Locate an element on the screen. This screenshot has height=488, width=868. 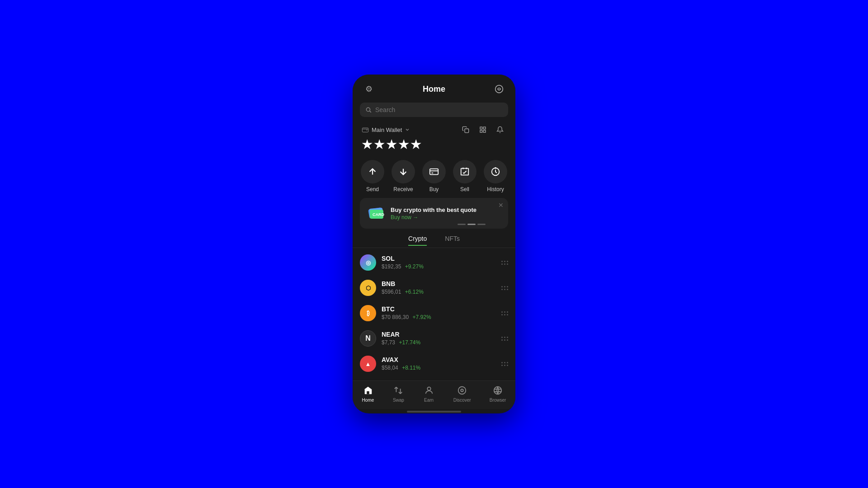
nav-home-label: Home is located at coordinates (368, 400).